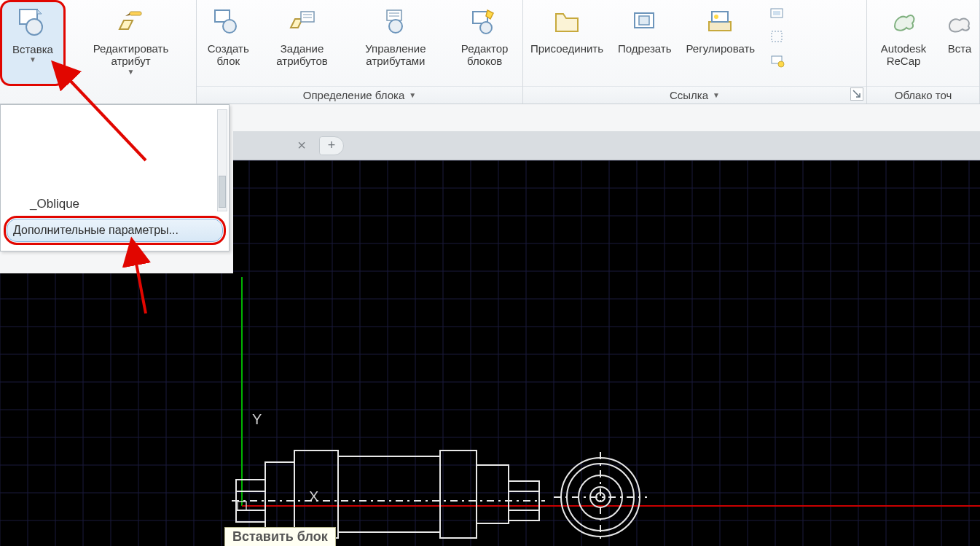 This screenshot has width=980, height=546. I want to click on preview-label: _Oblique, so click(55, 204).